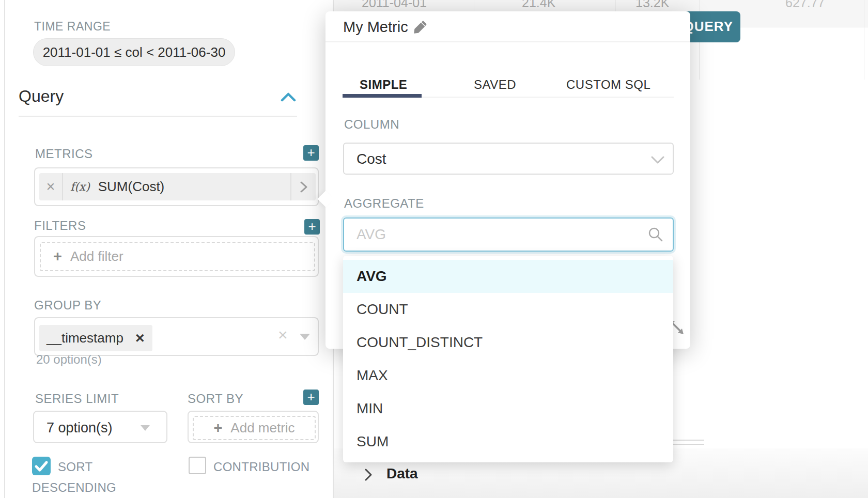 The height and width of the screenshot is (498, 868). What do you see at coordinates (134, 53) in the screenshot?
I see `time-range-value: 2011-01-01 ≤ col < 2011-06-30` at bounding box center [134, 53].